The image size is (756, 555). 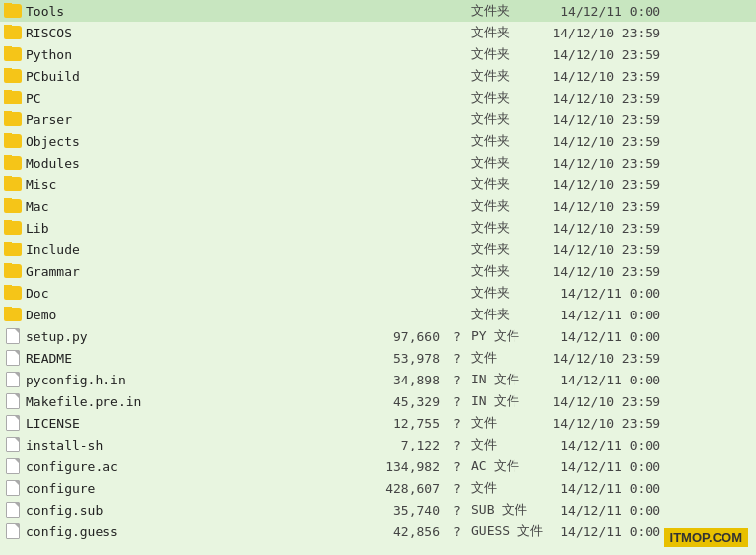 What do you see at coordinates (64, 511) in the screenshot?
I see `file-name-text: config.sub` at bounding box center [64, 511].